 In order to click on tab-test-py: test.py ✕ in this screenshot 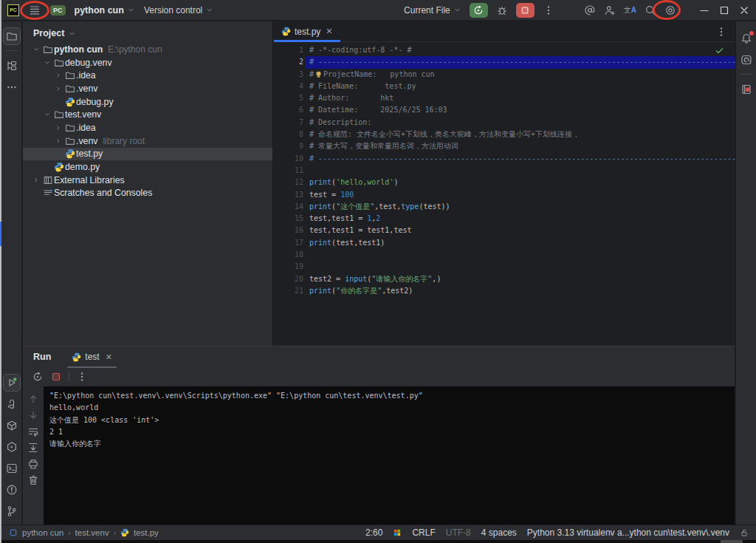, I will do `click(307, 31)`.